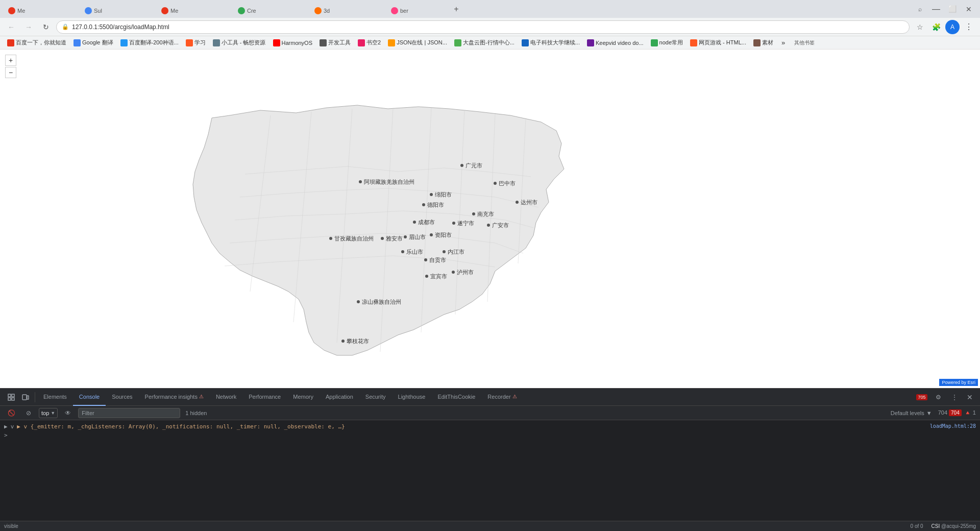 The width and height of the screenshot is (980, 531). Describe the element at coordinates (502, 397) in the screenshot. I see `tab-recorder: Recorder ⚠` at that location.